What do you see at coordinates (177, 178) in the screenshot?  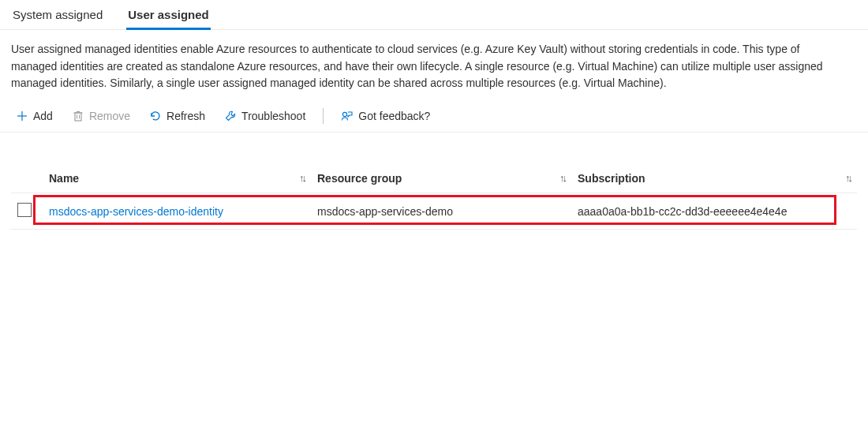 I see `column-header-name: Name ↑↓` at bounding box center [177, 178].